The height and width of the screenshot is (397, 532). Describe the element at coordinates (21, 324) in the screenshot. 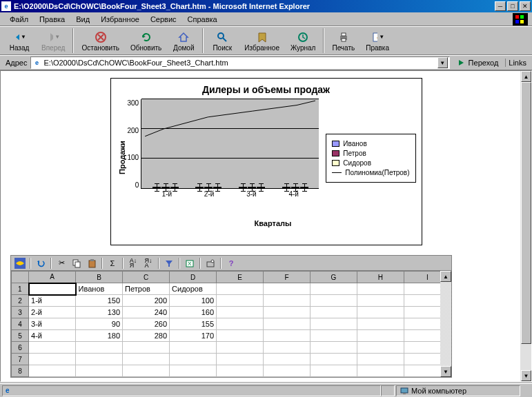

I see `row-header: 4` at that location.